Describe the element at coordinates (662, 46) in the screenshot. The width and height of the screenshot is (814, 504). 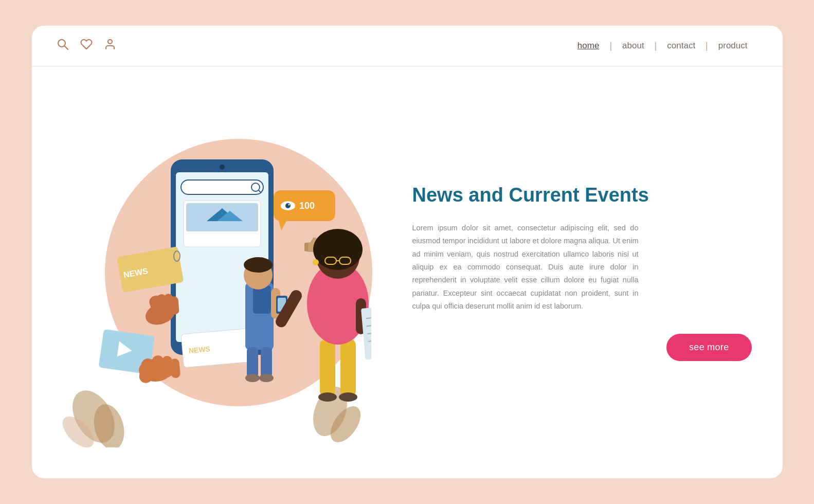
I see `main-nav: home | about | contact | product` at that location.